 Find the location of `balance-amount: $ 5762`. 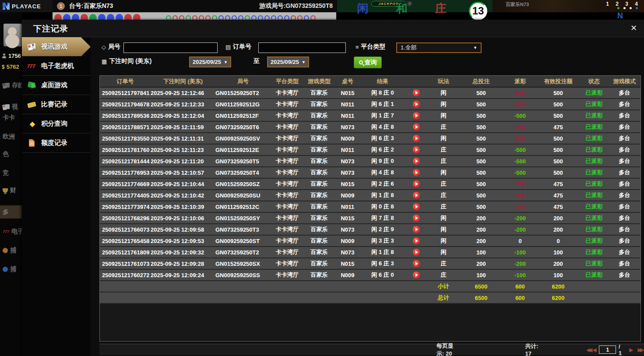

balance-amount: $ 5762 is located at coordinates (11, 67).